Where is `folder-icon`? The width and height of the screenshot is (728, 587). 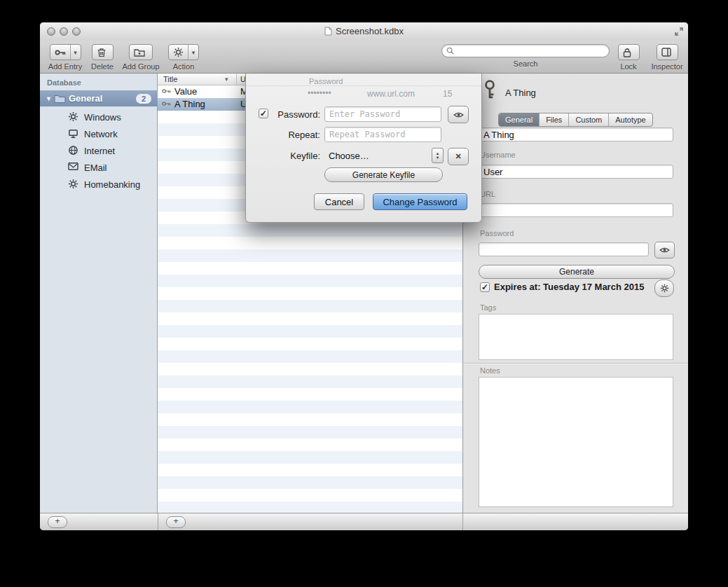 folder-icon is located at coordinates (60, 98).